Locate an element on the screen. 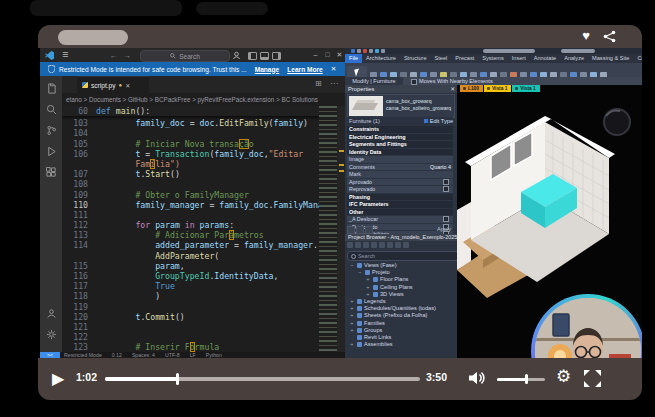 The width and height of the screenshot is (655, 417). breadcrumb: etano > Documents > GitHub > BCPackFree … is located at coordinates (204, 100).